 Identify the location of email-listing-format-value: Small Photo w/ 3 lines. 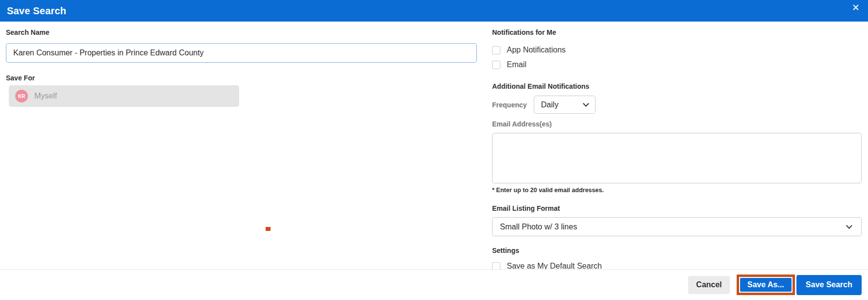
(538, 227).